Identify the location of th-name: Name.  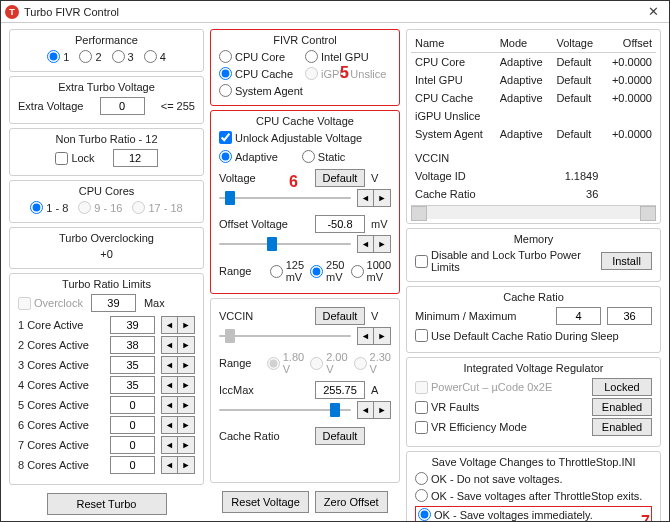
(454, 44).